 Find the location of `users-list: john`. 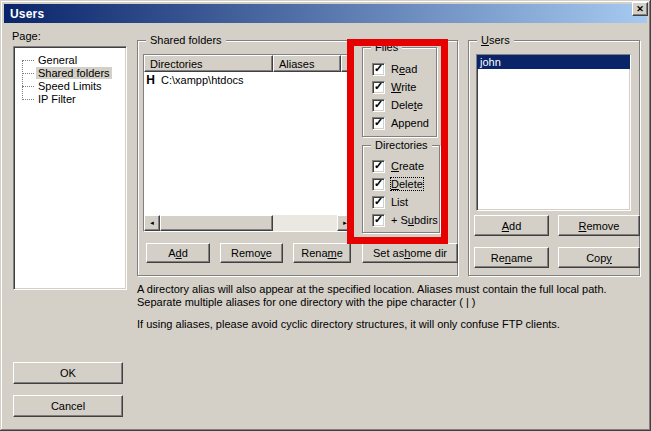

users-list: john is located at coordinates (554, 132).